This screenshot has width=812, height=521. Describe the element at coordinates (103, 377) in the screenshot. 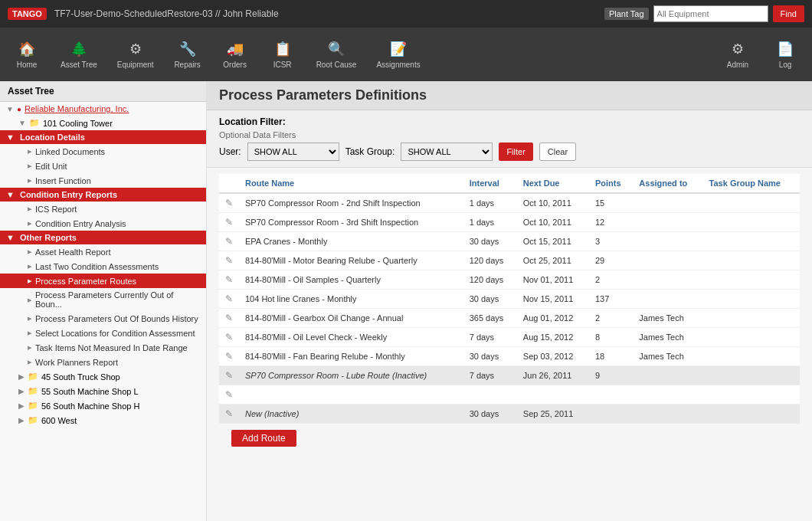

I see `sidebar-item-south-truck-shop: ▶ 📁 45 South Truck Shop` at that location.